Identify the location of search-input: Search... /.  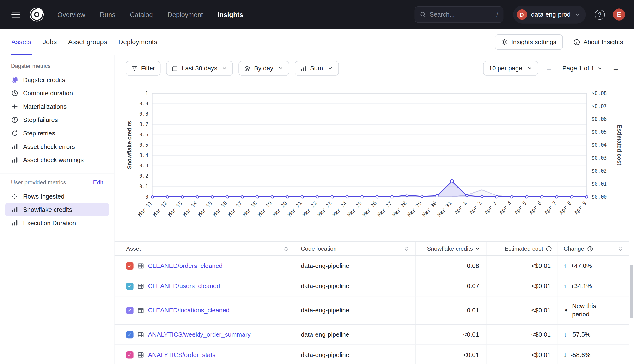
(458, 14).